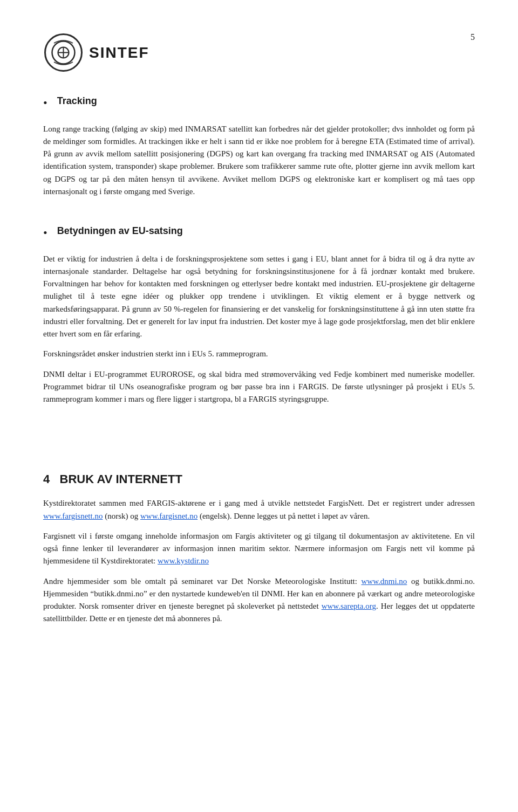 The height and width of the screenshot is (812, 518). I want to click on tracking-paragraph-1: Long range tracking (følging av skip) me…, so click(259, 161).